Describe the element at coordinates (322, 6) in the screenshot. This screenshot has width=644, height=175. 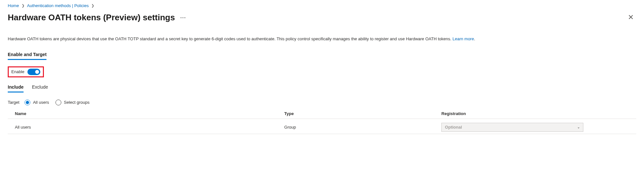
I see `breadcrumb: Home ❯ Authentication methods | Policies…` at that location.